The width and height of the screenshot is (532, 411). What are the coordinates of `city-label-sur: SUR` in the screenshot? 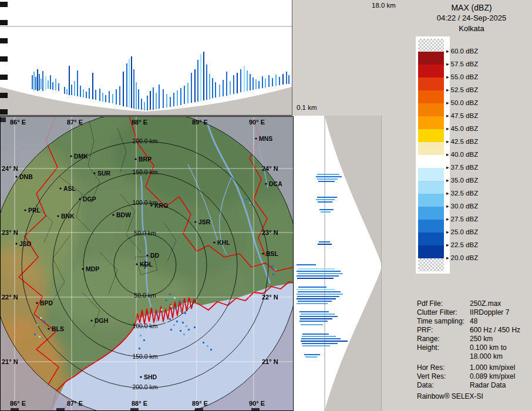 It's located at (105, 173).